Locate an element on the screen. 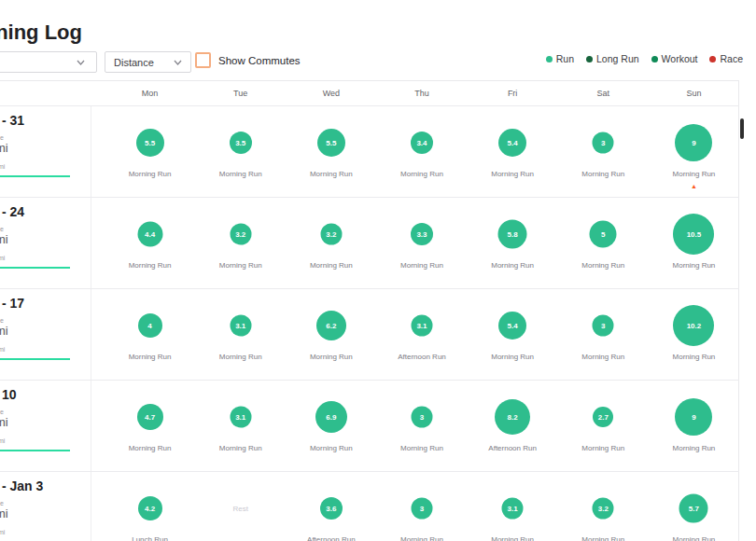  week-progress-bar is located at coordinates (35, 451).